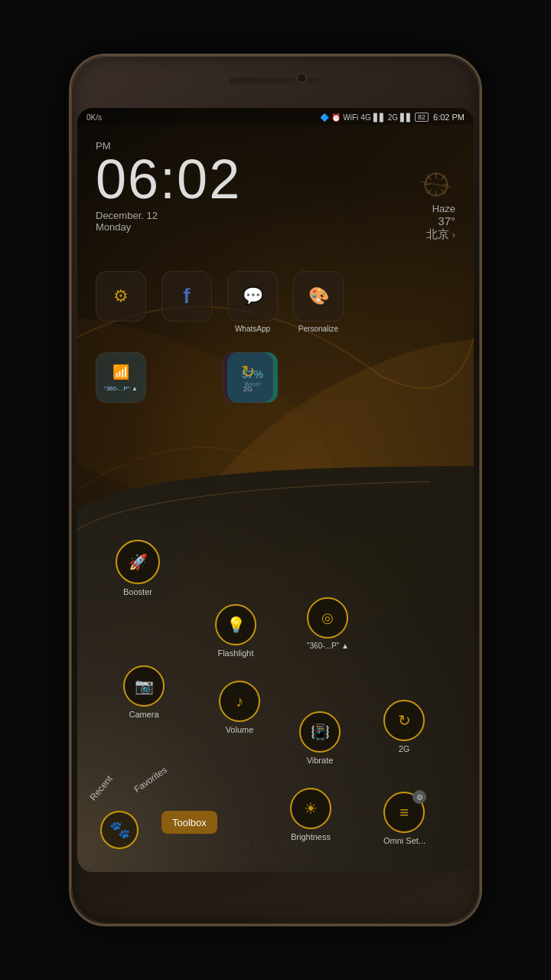  What do you see at coordinates (404, 749) in the screenshot?
I see `2g-item-label: 2G` at bounding box center [404, 749].